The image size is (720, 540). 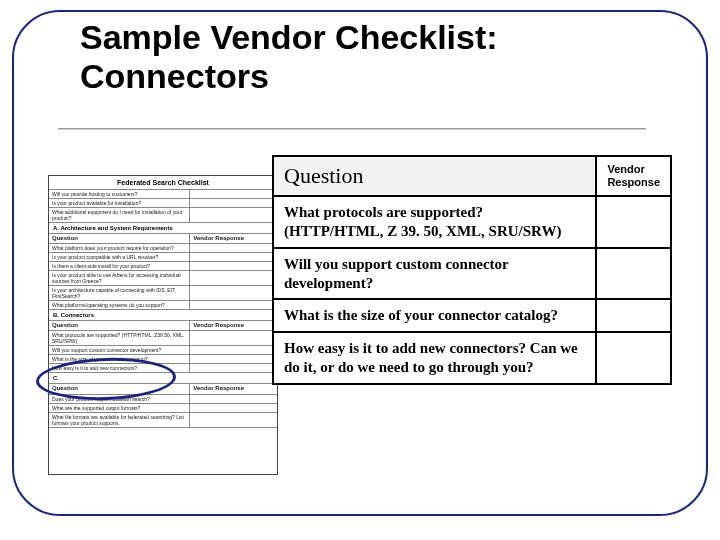 I want to click on question-cell: What protocols are supported? (HTTP/HTML…, so click(x=434, y=222).